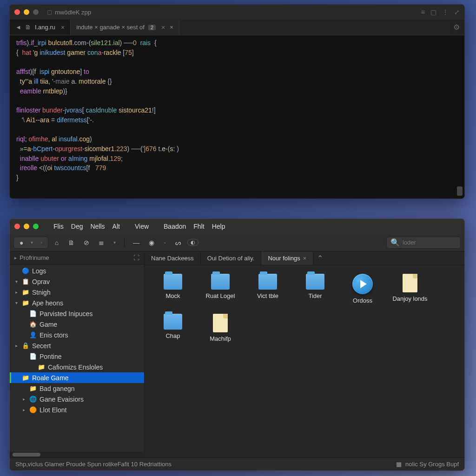  Describe the element at coordinates (77, 455) in the screenshot. I see `sidebar-hscroll` at that location.